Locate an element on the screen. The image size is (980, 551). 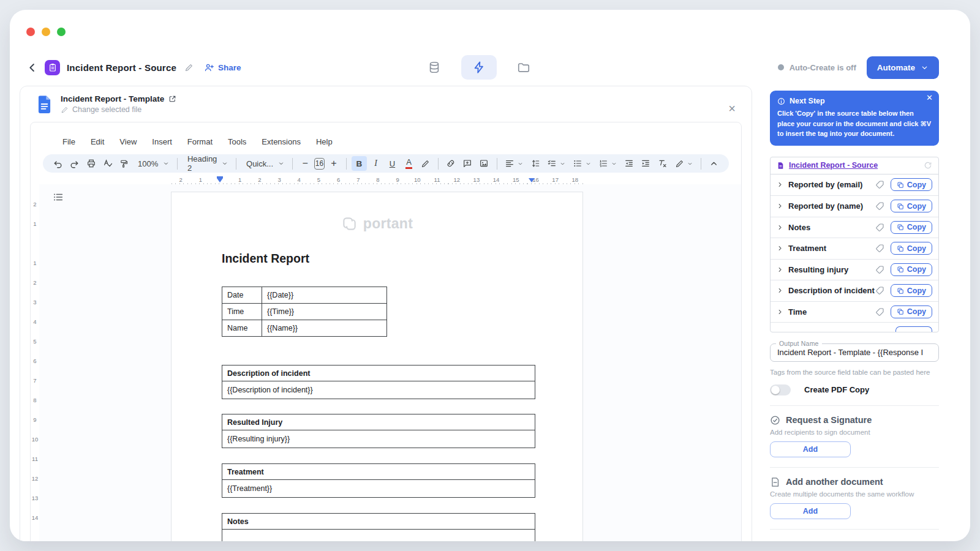
increase-indent-button is located at coordinates (646, 163).